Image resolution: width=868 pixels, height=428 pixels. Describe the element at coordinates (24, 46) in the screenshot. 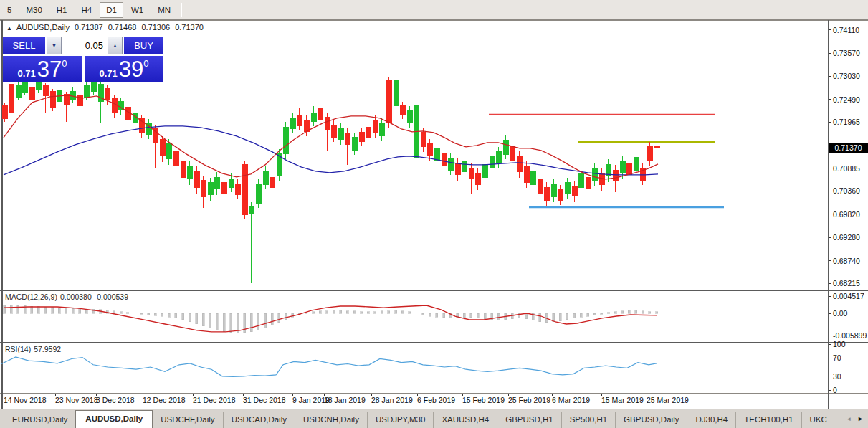

I see `sell-button: SELL` at that location.